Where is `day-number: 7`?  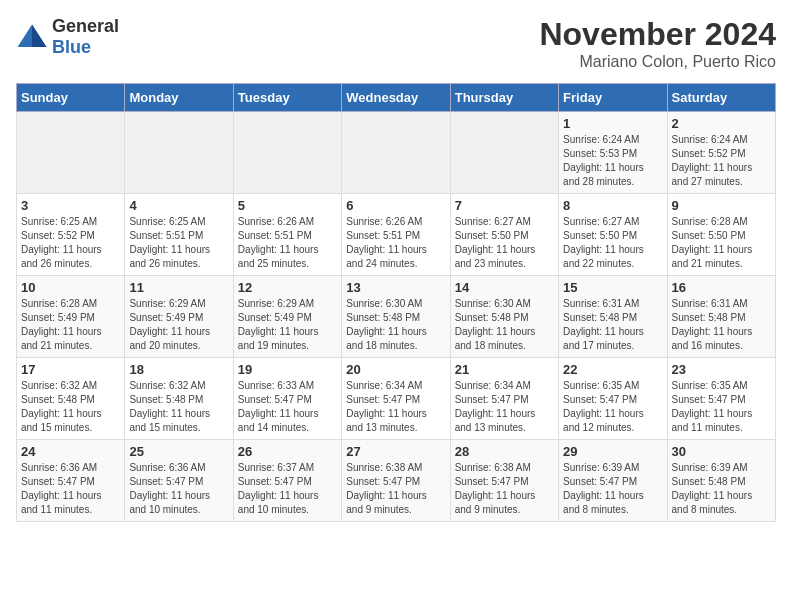 day-number: 7 is located at coordinates (504, 206).